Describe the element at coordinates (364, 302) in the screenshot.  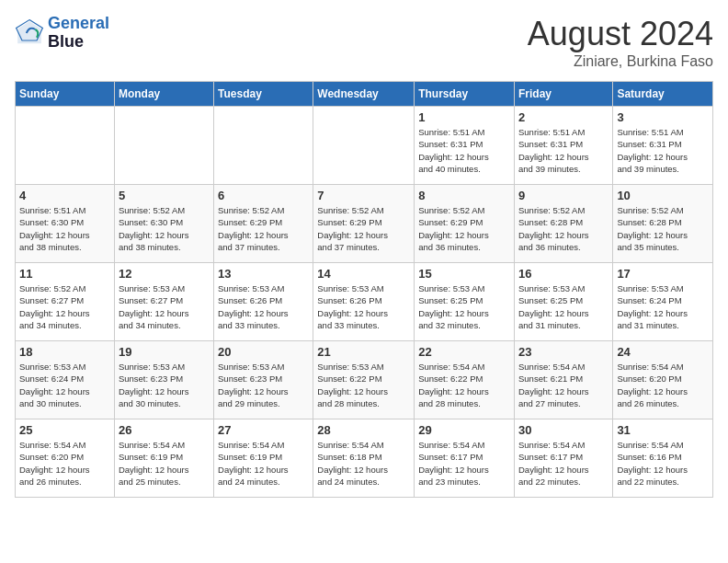
I see `calendar-cell: 14Sunrise: 5:53 AM Sunset: 6:26 PM Dayli…` at that location.